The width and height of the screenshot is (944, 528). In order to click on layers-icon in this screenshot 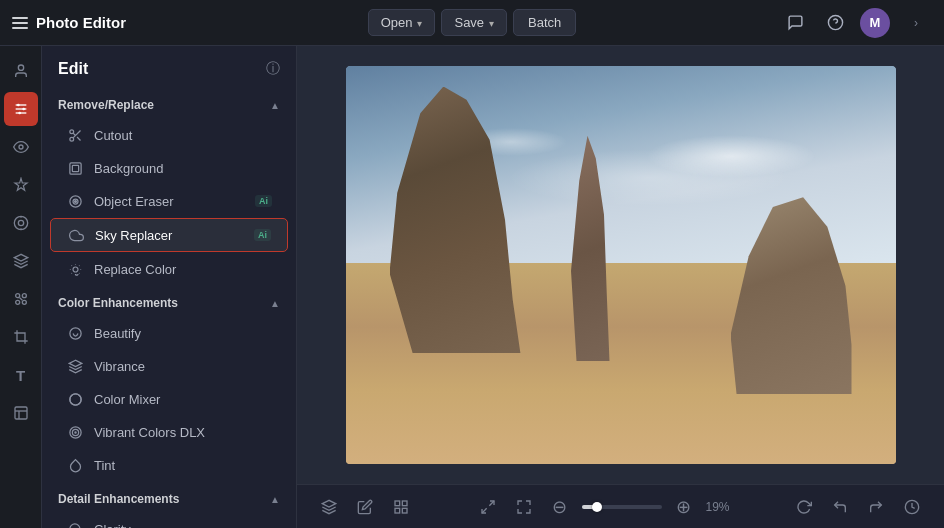, I will do `click(329, 507)`.